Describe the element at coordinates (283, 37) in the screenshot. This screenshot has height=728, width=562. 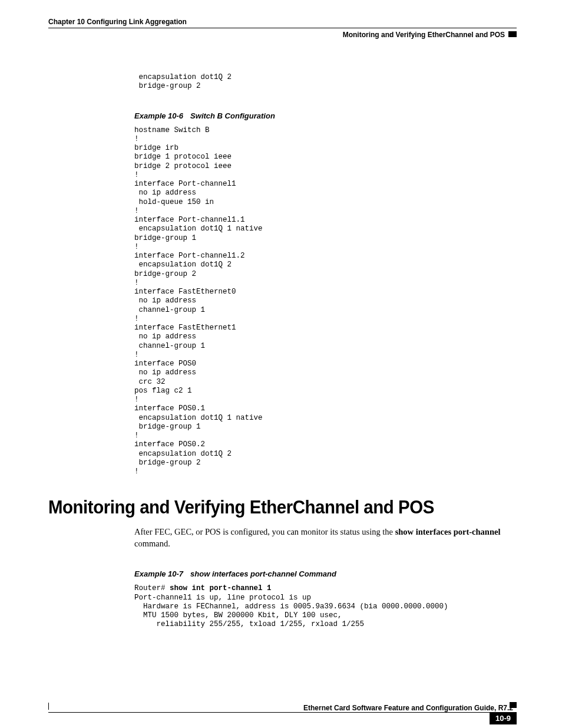
I see `sub-header: Monitoring and Verifying EtherChannel an…` at that location.